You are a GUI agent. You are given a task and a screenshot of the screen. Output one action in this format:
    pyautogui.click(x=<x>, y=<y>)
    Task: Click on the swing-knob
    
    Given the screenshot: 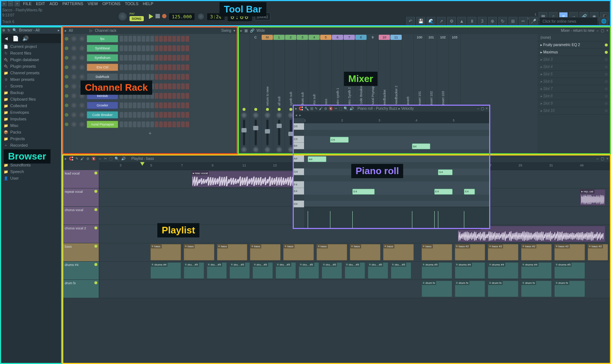 What is the action you would take?
    pyautogui.click(x=201, y=16)
    